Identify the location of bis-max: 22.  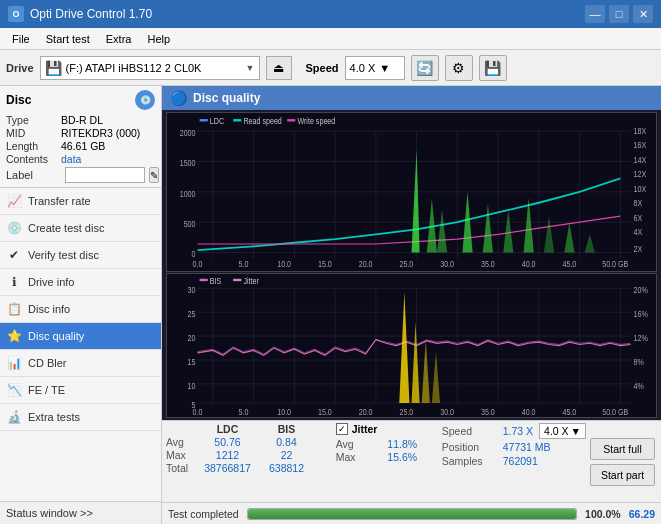
(286, 455).